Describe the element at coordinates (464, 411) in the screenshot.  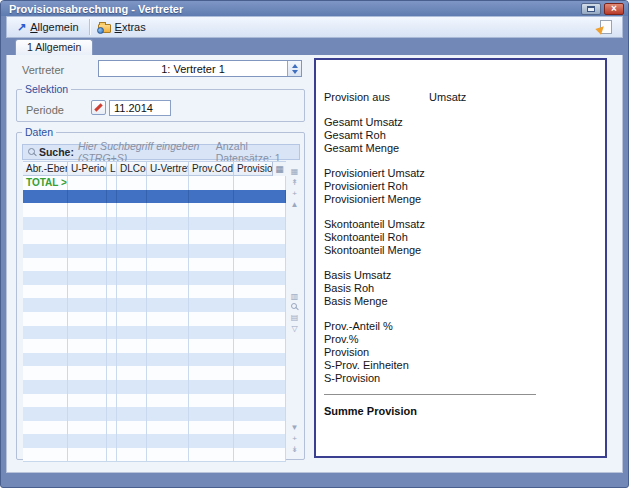
I see `summe-provision-label: Summe Provision` at that location.